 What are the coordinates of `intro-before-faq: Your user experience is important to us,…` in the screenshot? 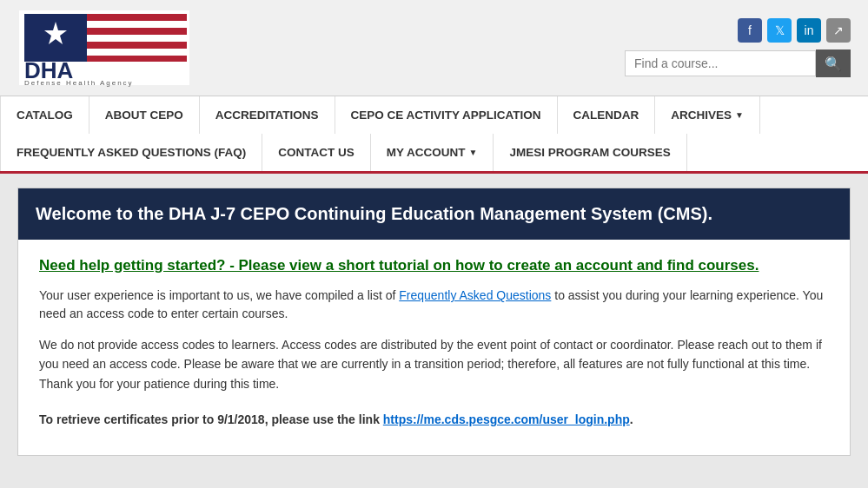 It's located at (219, 295).